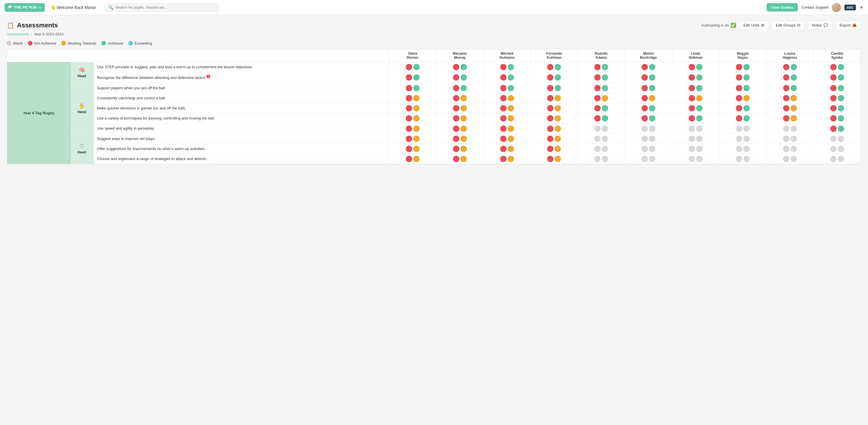 This screenshot has width=868, height=425. I want to click on assessment-cell-row1-col5, so click(648, 78).